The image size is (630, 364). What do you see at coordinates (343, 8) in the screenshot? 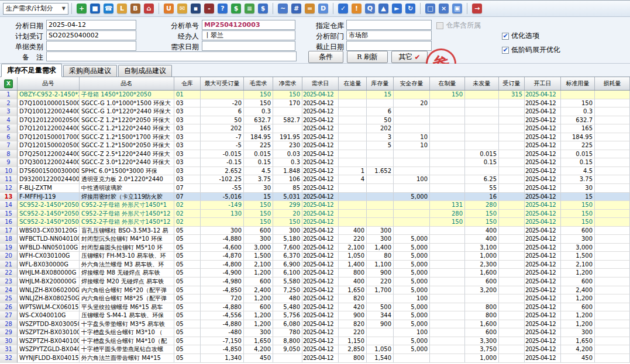
I see `check-icon: ✓` at bounding box center [343, 8].